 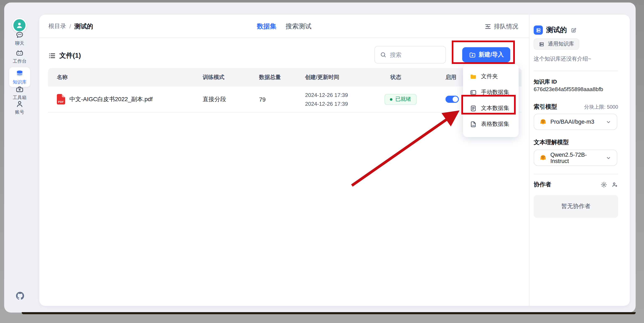 I want to click on edit-icon, so click(x=574, y=30).